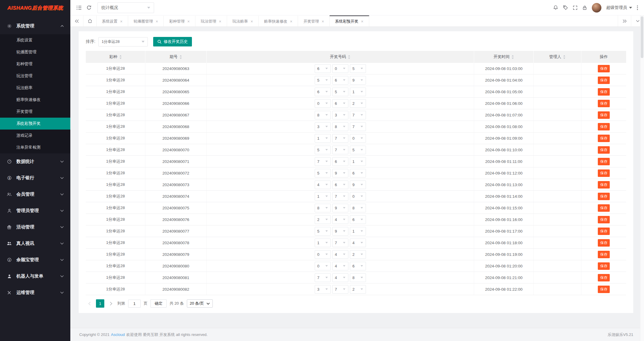 This screenshot has height=341, width=644. What do you see at coordinates (555, 8) in the screenshot?
I see `notifications-bell-icon` at bounding box center [555, 8].